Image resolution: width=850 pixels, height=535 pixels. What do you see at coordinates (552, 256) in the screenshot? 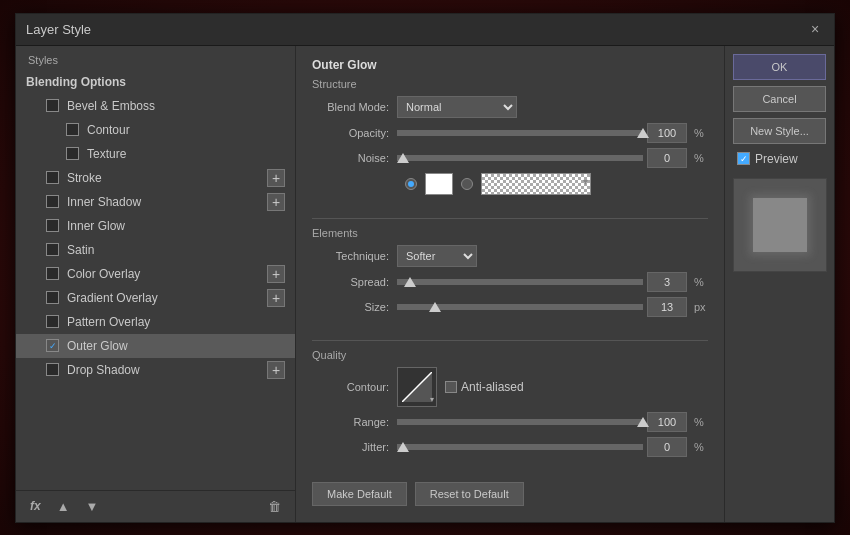
I see `technique-control: Softer Precise` at bounding box center [552, 256].